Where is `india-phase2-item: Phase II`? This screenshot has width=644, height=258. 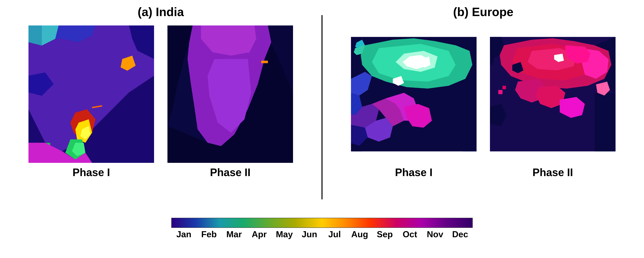
india-phase2-item: Phase II is located at coordinates (230, 102).